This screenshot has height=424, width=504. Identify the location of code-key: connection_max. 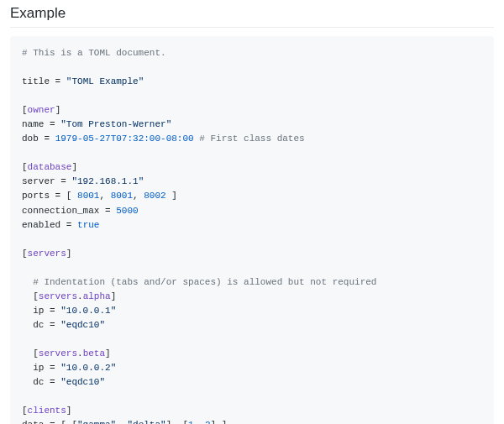
(60, 211).